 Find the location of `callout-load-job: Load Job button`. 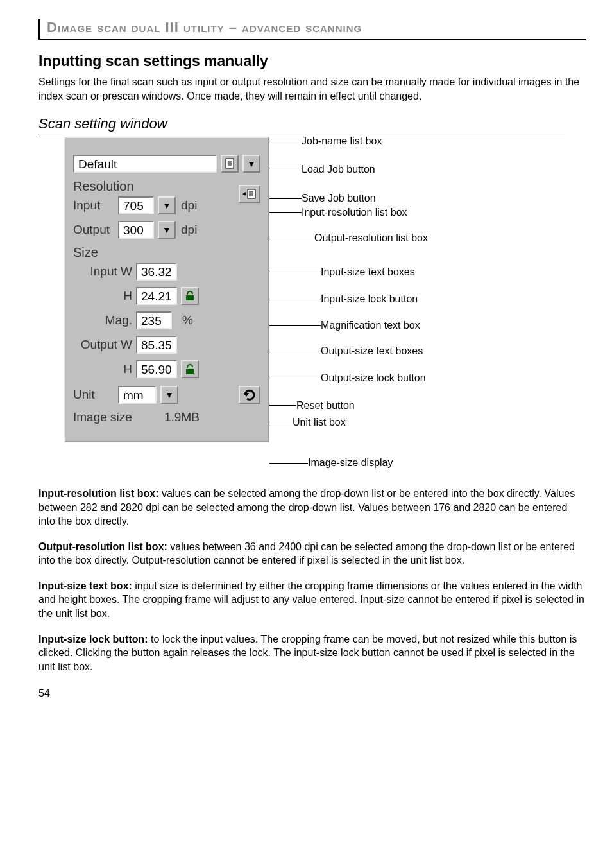

callout-load-job: Load Job button is located at coordinates (339, 169).